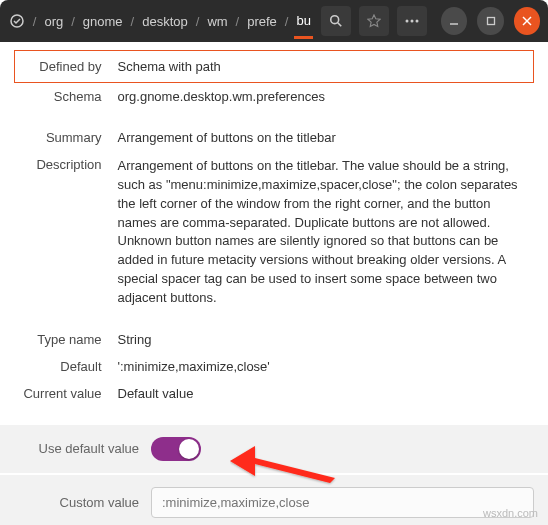  I want to click on defined-by-value: Schema with path, so click(322, 67).